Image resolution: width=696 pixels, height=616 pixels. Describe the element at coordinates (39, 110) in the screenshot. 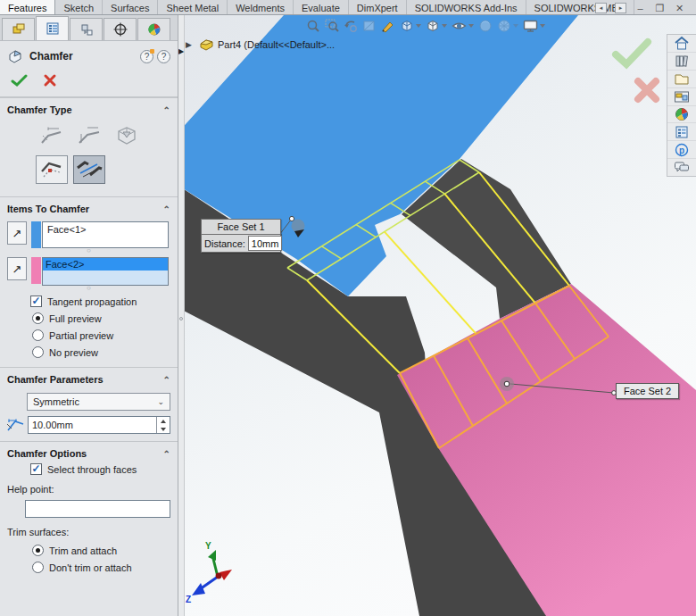

I see `section-chamfer-type-label: Chamfer Type` at that location.